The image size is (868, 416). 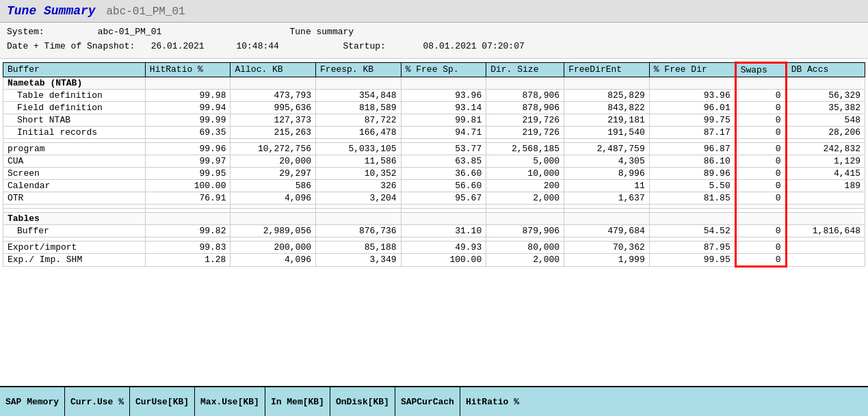 What do you see at coordinates (443, 148) in the screenshot?
I see `cell-value: 53.77` at bounding box center [443, 148].